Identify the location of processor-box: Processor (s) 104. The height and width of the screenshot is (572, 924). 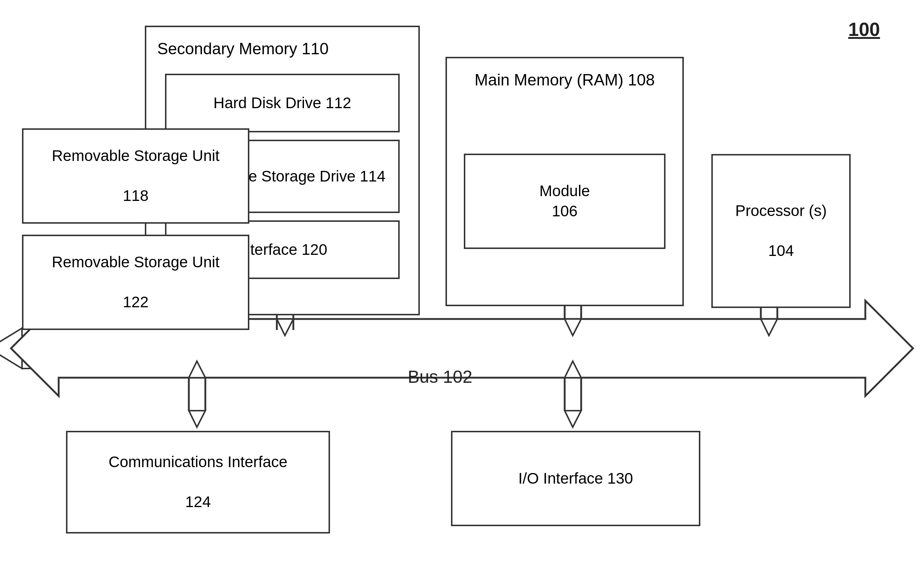
(781, 231).